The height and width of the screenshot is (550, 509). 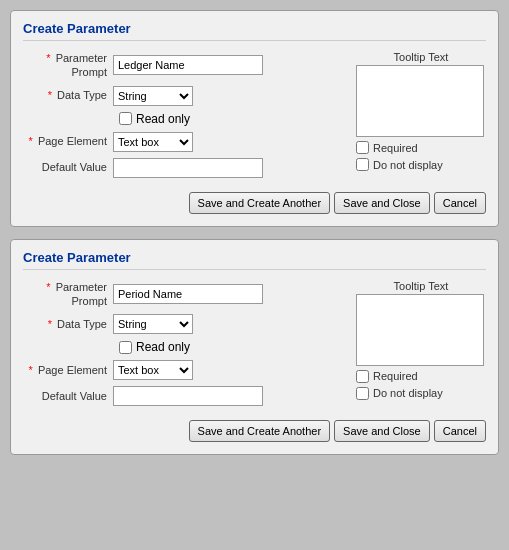 I want to click on panel-2-title: Create Parameter, so click(x=254, y=260).